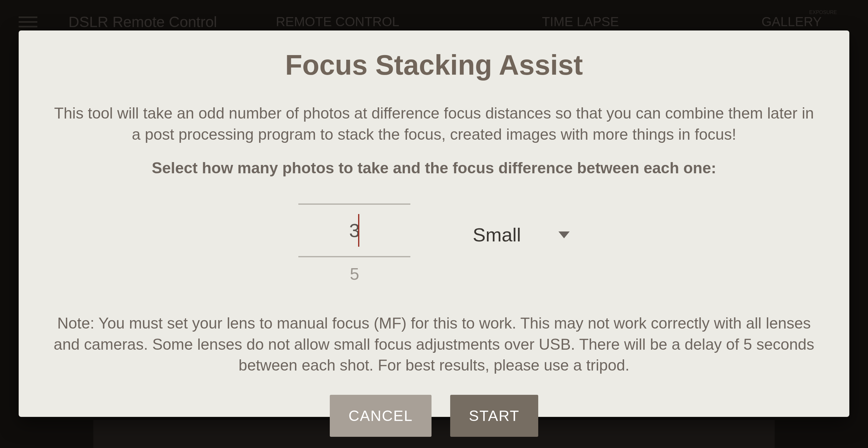 The image size is (868, 448). Describe the element at coordinates (564, 235) in the screenshot. I see `chevron-down-icon` at that location.